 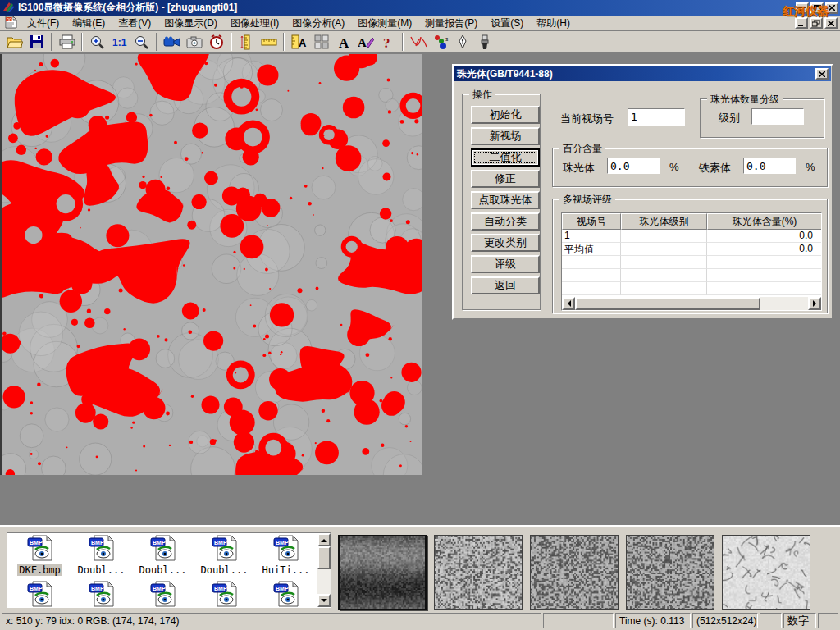 I want to click on table-row: 10.0, so click(x=692, y=236).